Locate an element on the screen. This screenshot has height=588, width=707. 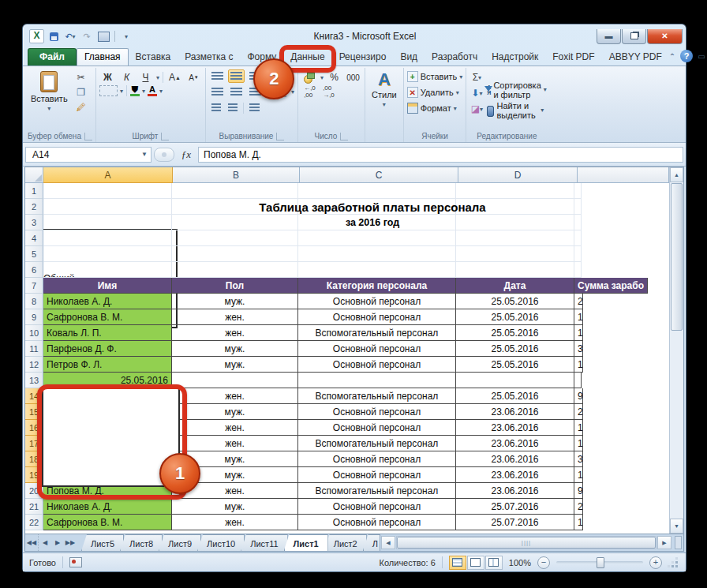
scroll-down-icon: ▼ is located at coordinates (677, 526).